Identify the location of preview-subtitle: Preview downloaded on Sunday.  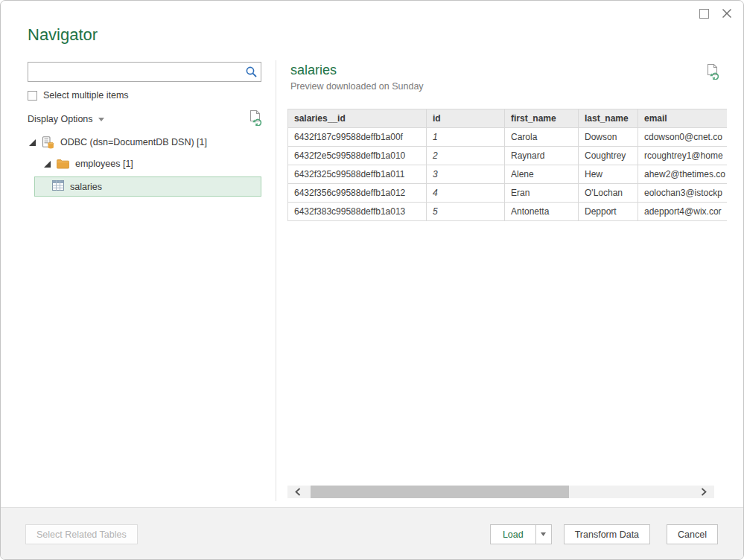
(357, 86).